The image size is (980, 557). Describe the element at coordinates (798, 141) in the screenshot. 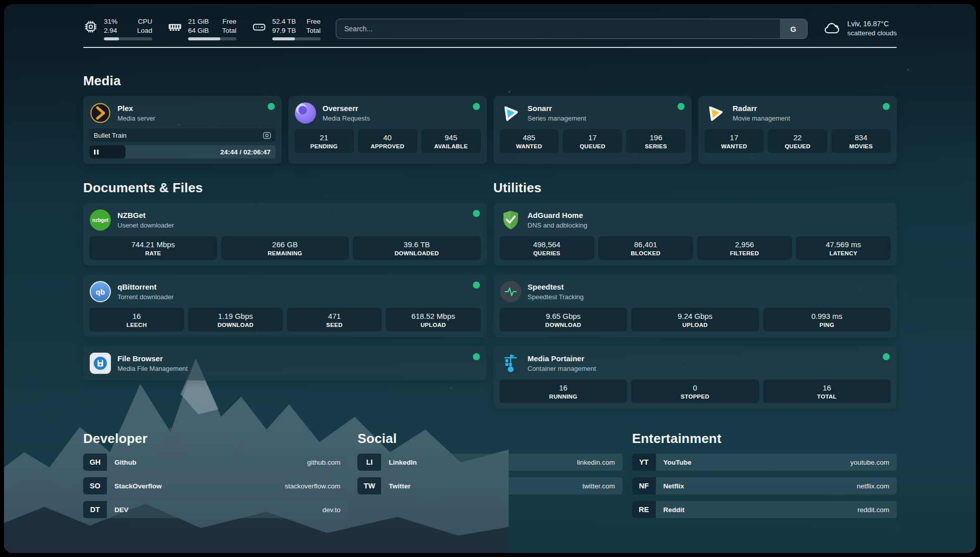

I see `stat-queued: 22 QUEUED` at that location.